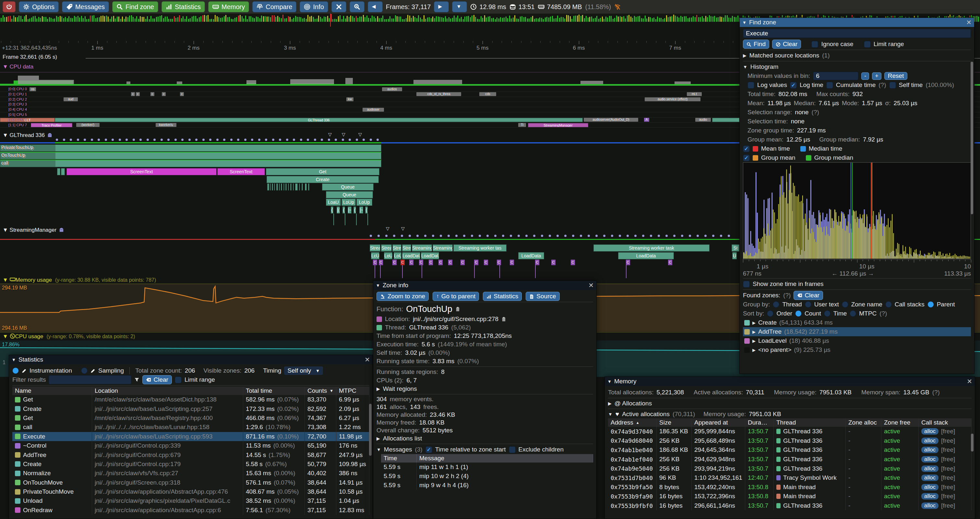 This screenshot has height=519, width=980. What do you see at coordinates (330, 134) in the screenshot?
I see `message-marker-icon: ▽` at bounding box center [330, 134].